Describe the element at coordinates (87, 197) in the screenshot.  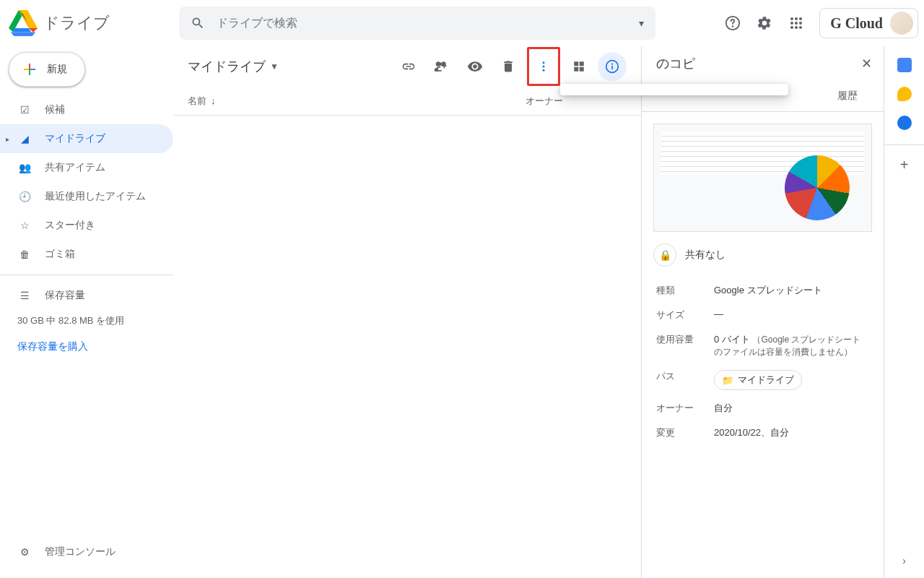
I see `sidebar-item-3: 🕘最近使用したアイテム` at that location.